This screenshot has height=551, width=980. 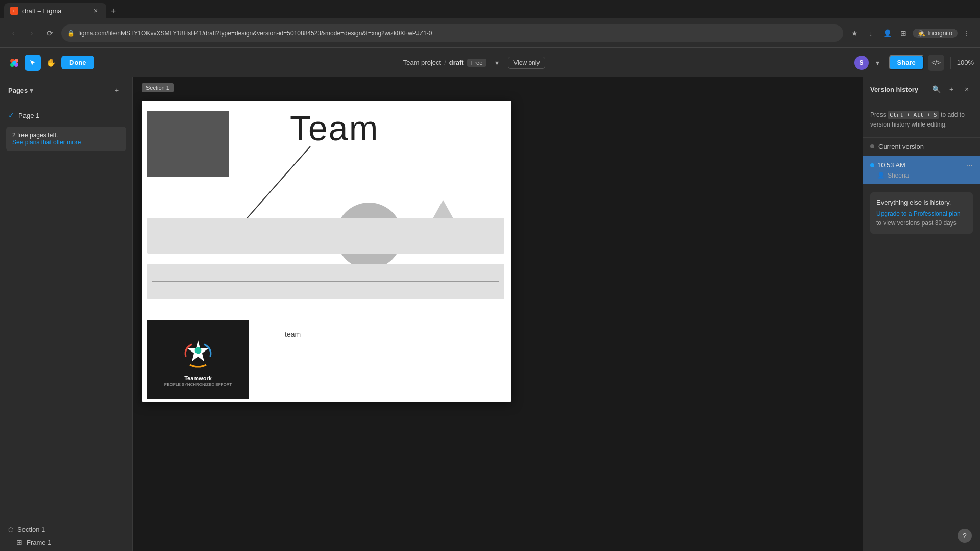 I want to click on layers-list: ⬡ Section 1 ⊞ Frame 1, so click(x=66, y=536).